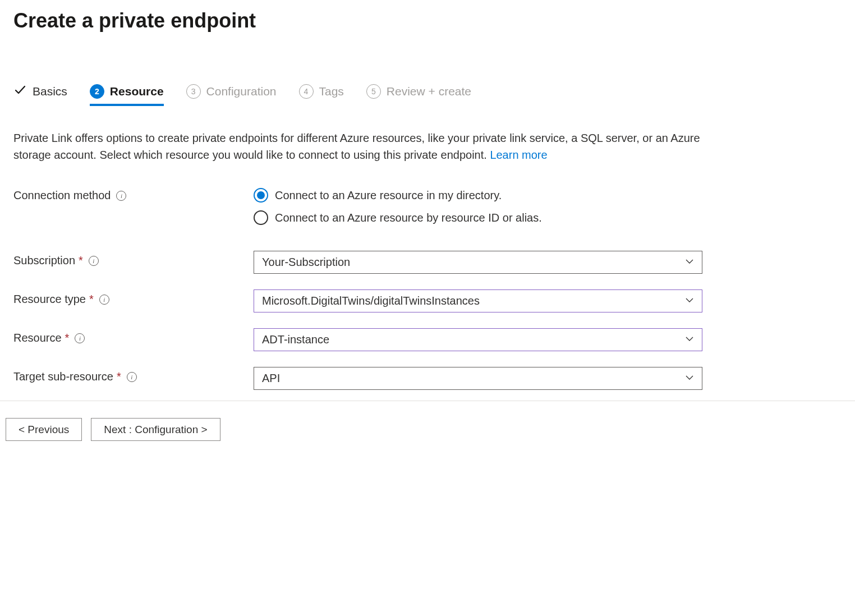 The height and width of the screenshot is (616, 855). I want to click on next-button: Next : Configuration >, so click(155, 430).